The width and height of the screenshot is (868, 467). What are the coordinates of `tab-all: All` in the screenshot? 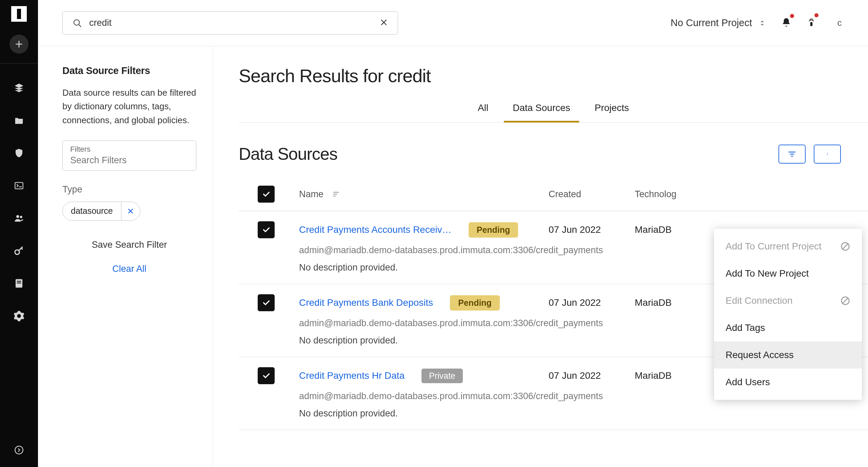 It's located at (483, 109).